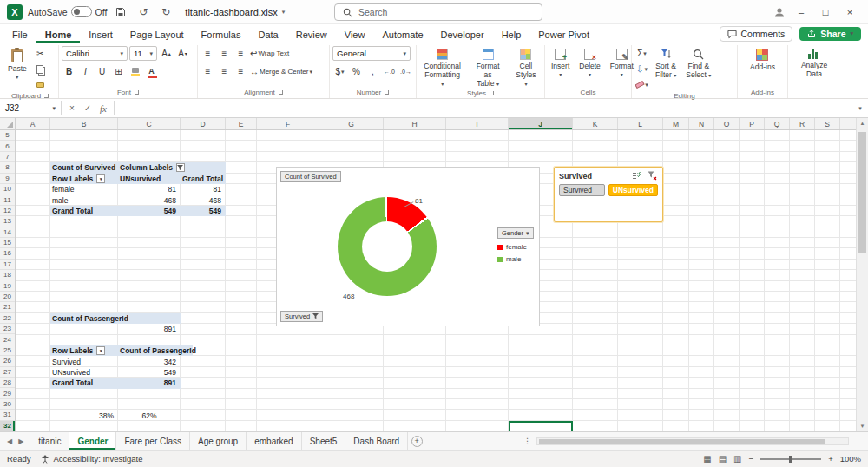 This screenshot has width=868, height=467. What do you see at coordinates (463, 34) in the screenshot?
I see `ribbon-tab-developer: Developer` at bounding box center [463, 34].